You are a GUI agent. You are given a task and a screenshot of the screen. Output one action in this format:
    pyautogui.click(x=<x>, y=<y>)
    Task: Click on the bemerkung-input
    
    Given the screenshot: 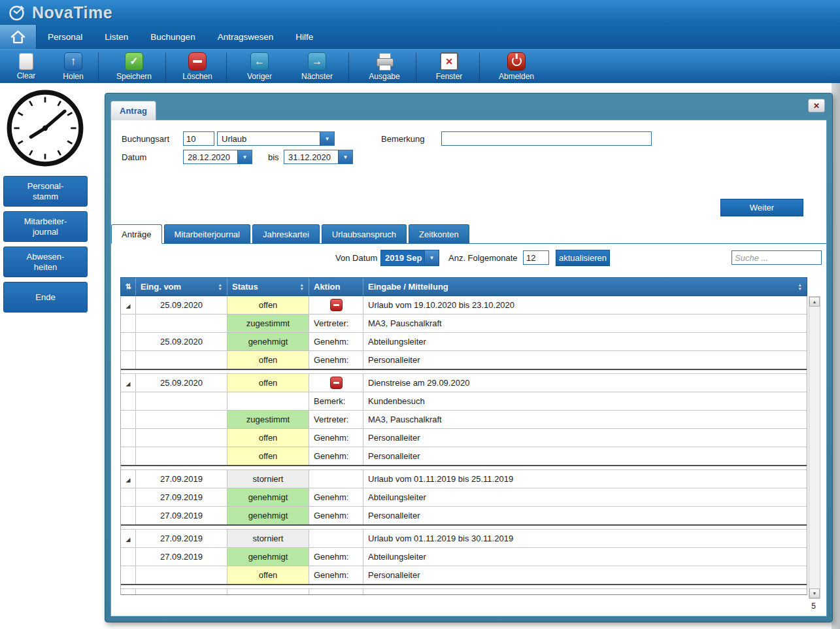 What is the action you would take?
    pyautogui.click(x=546, y=139)
    